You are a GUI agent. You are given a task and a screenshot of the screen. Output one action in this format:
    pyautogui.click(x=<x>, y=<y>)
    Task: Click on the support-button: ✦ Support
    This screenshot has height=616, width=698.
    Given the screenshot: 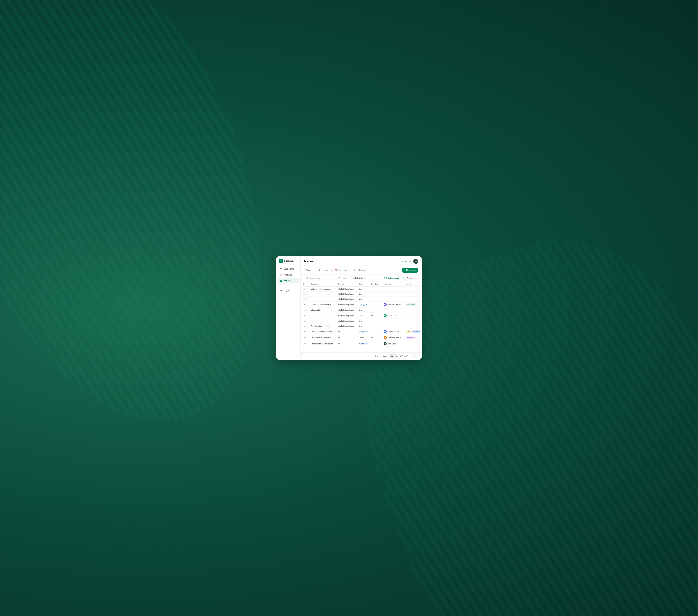 What is the action you would take?
    pyautogui.click(x=407, y=261)
    